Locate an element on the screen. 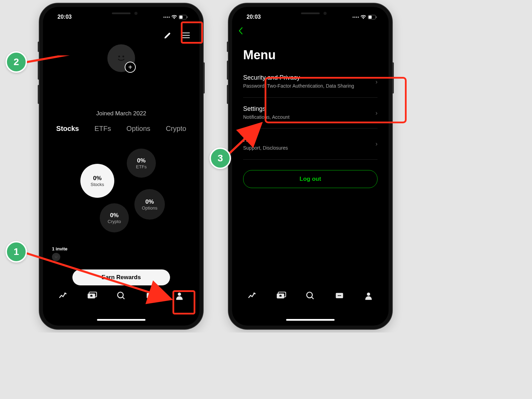 This screenshot has width=532, height=399. menu-item-security: Security and Privacy Password, Two-Facto… is located at coordinates (310, 82).